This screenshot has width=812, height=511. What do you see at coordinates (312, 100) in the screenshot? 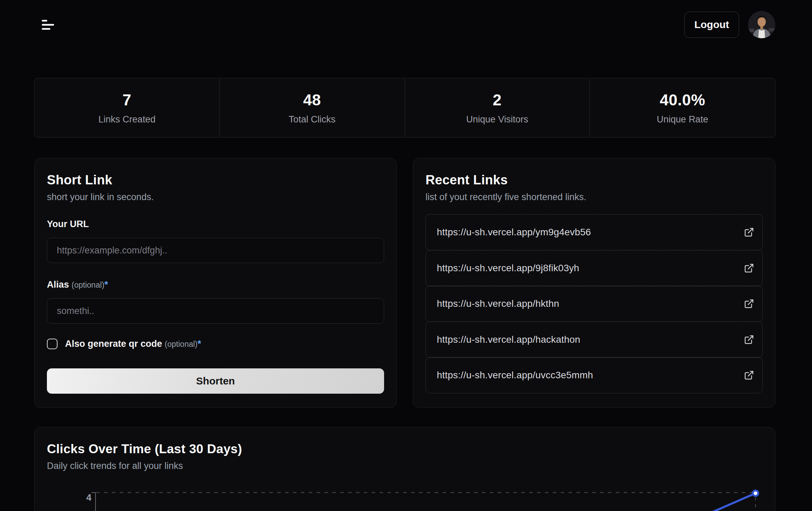
I see `stat-value: 48` at bounding box center [312, 100].